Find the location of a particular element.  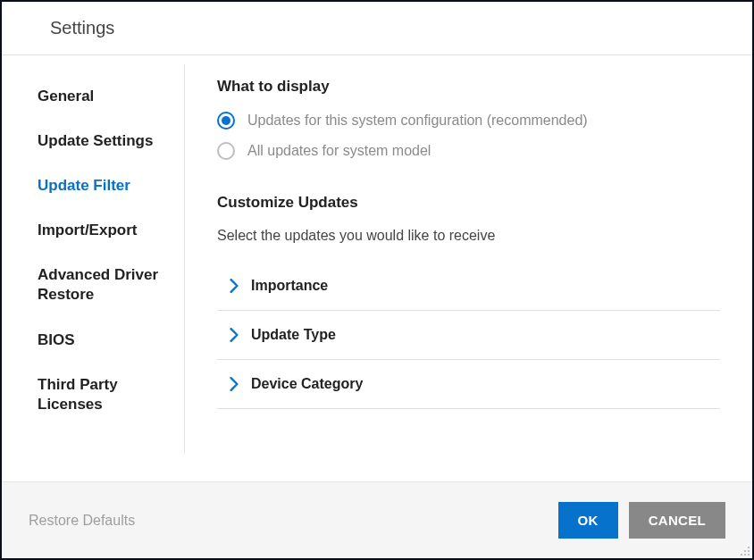

footer: Restore Defaults OK CANCEL is located at coordinates (377, 520).